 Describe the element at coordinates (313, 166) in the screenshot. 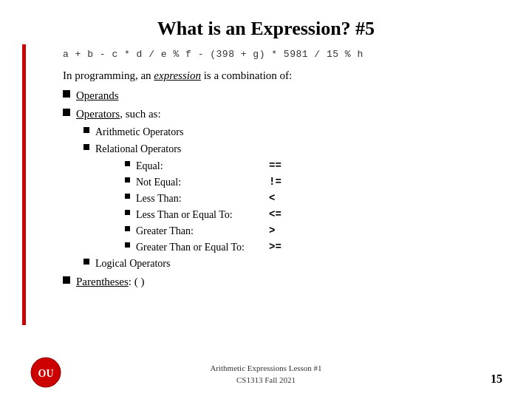

I see `op-equal: Equal: ==` at that location.